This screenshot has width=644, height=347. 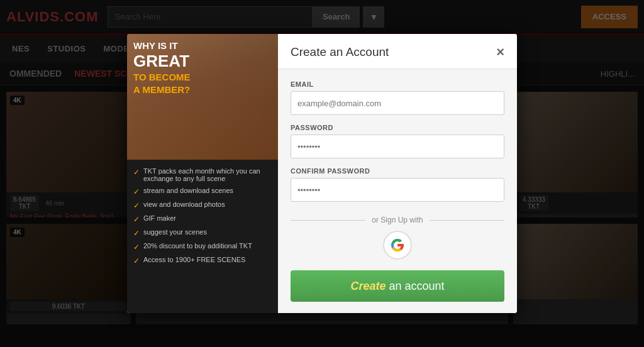 What do you see at coordinates (160, 218) in the screenshot?
I see `benefit-text-4: GIF maker` at bounding box center [160, 218].